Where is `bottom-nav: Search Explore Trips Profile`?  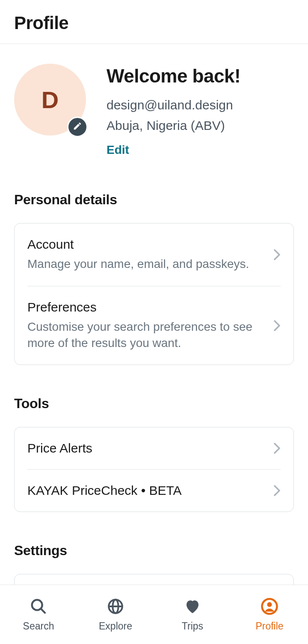 bottom-nav: Search Explore Trips Profile is located at coordinates (154, 615).